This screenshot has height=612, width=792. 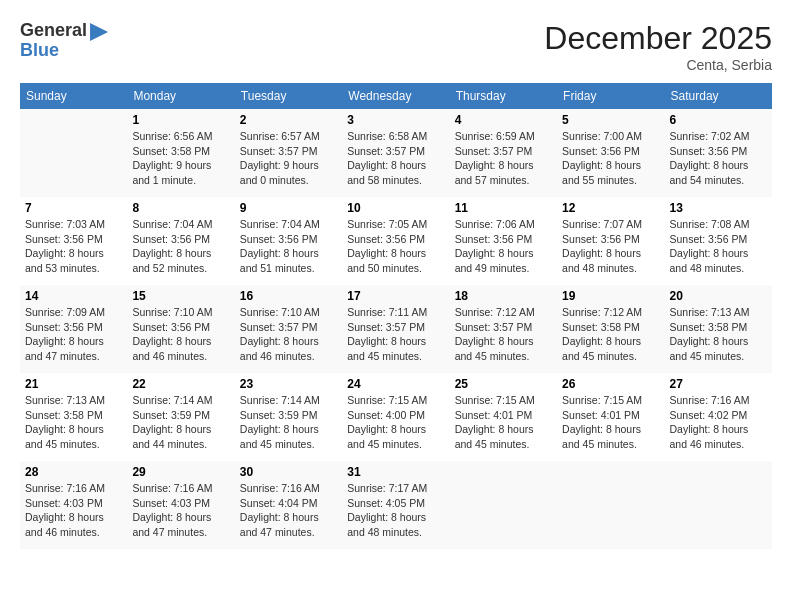 What do you see at coordinates (288, 417) in the screenshot?
I see `calendar-cell: 23Sunrise: 7:14 AMSunset: 3:59 PMDayligh…` at bounding box center [288, 417].